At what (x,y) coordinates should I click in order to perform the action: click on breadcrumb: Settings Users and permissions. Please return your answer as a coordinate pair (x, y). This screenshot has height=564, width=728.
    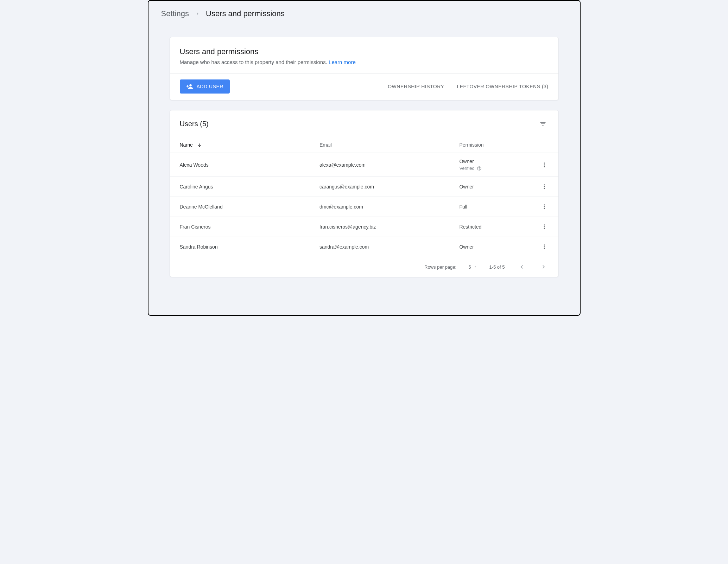
    Looking at the image, I should click on (364, 14).